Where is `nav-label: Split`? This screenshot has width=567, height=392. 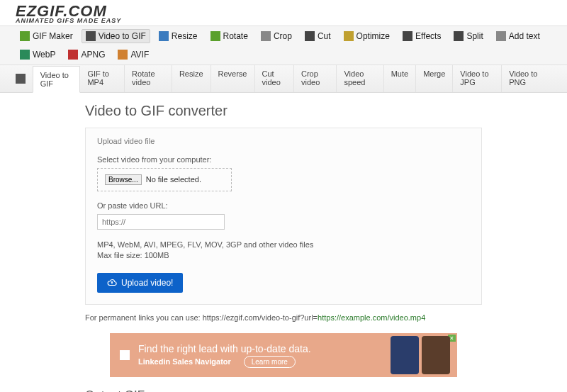
nav-label: Split is located at coordinates (475, 36).